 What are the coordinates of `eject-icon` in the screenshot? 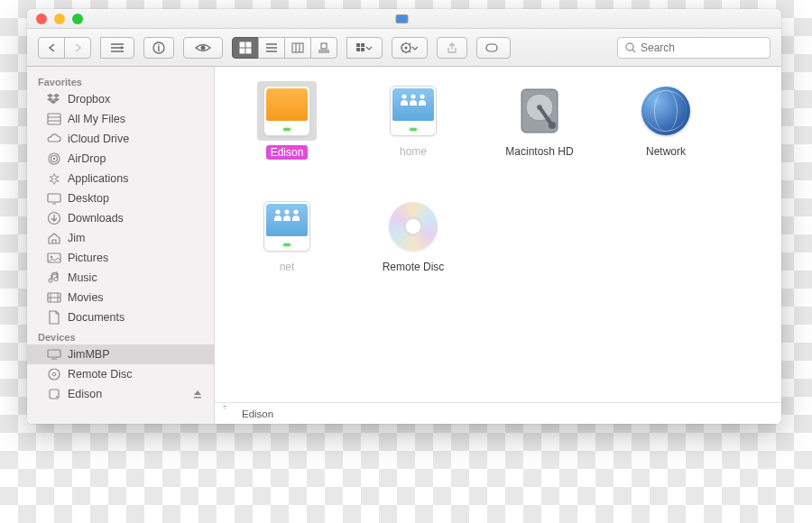 It's located at (198, 394).